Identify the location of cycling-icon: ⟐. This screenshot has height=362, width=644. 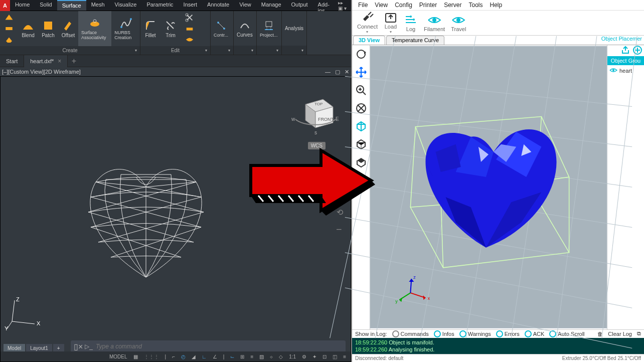
(271, 357).